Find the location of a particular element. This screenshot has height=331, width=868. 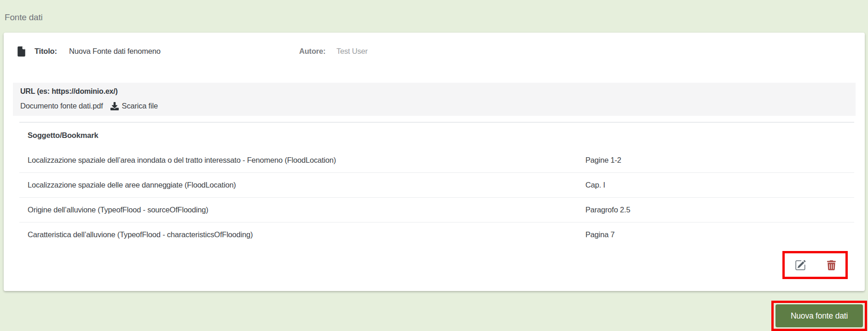

titolo-value: Nuova Fonte dati fenomeno is located at coordinates (115, 51).